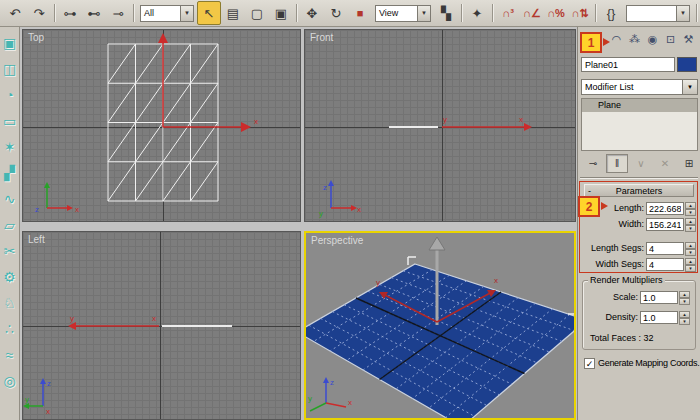  I want to click on teapot-object-icon: ◫, so click(10, 69).